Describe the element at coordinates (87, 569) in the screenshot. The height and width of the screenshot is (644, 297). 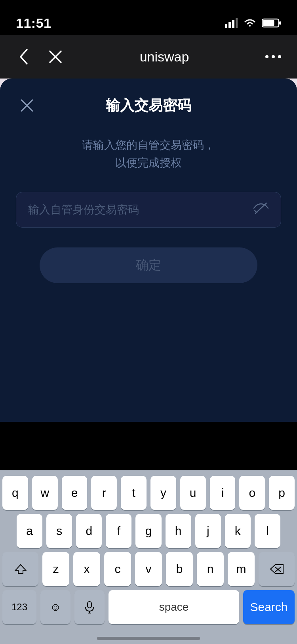
I see `key-x: x` at that location.